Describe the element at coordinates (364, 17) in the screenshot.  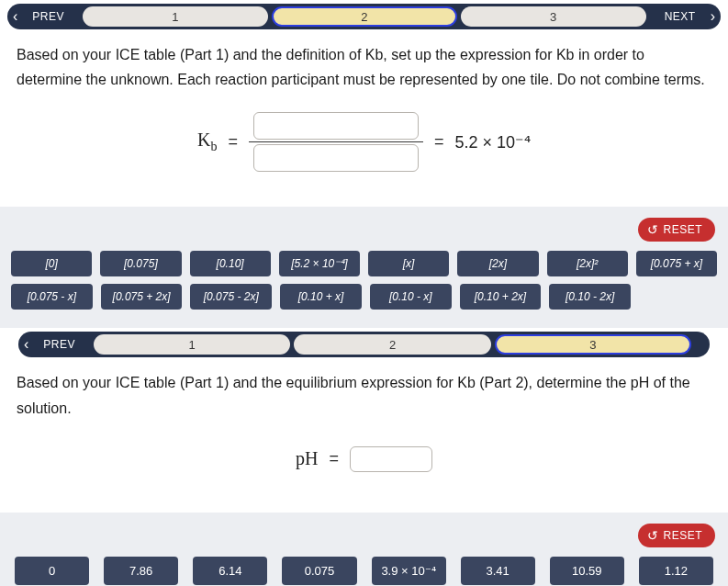
I see `step-track-1: 1 2 3` at that location.